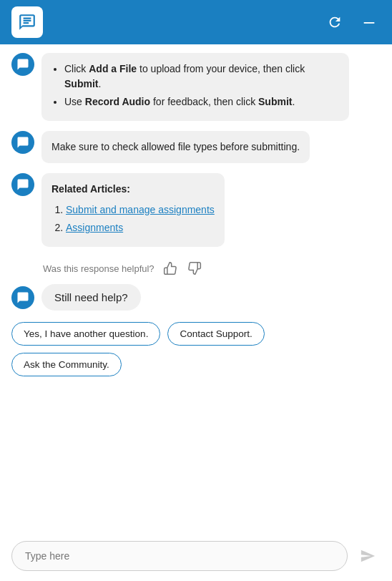  Describe the element at coordinates (170, 268) in the screenshot. I see `thumbs-up-icon` at that location.